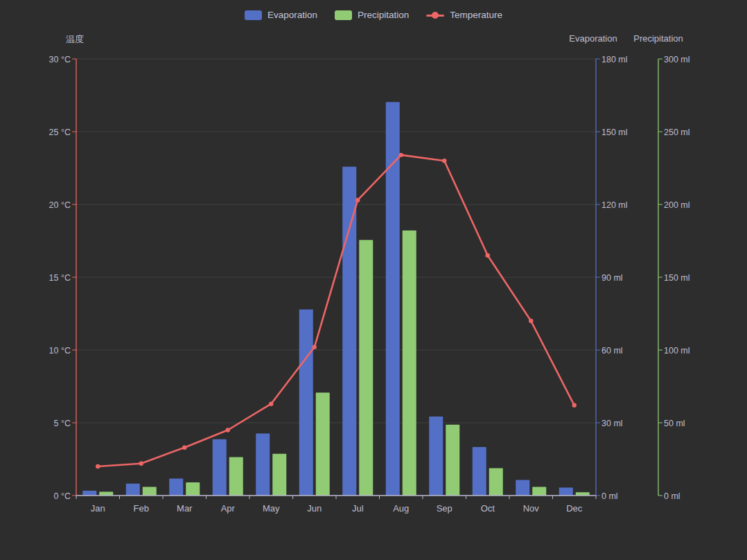 The height and width of the screenshot is (560, 747). Describe the element at coordinates (436, 456) in the screenshot. I see `bar-evaporation-Sep` at that location.